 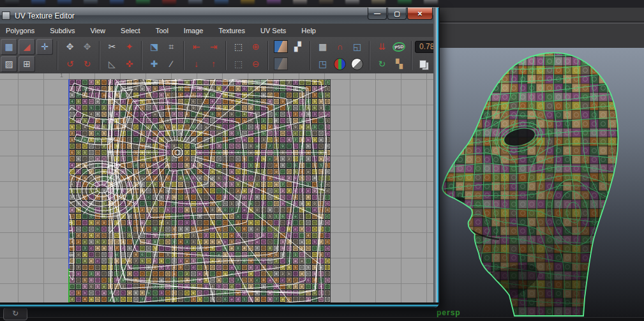 What do you see at coordinates (27, 64) in the screenshot?
I see `uv-lattice-grab-tool: ⊞` at bounding box center [27, 64].